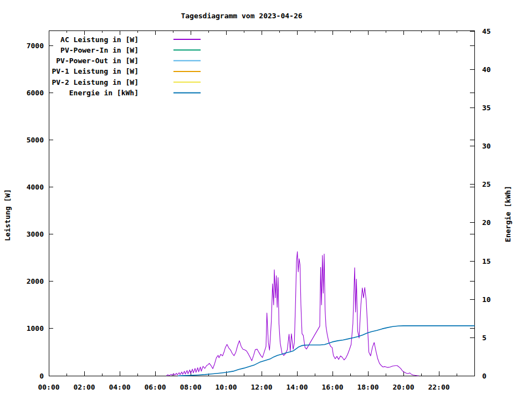 This screenshot has height=399, width=532. Describe the element at coordinates (332, 387) in the screenshot. I see `x-tick-label: 16:00` at that location.